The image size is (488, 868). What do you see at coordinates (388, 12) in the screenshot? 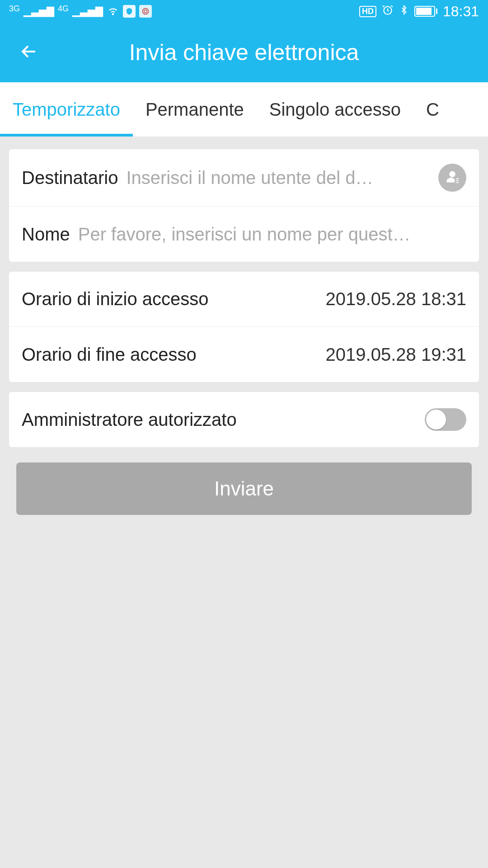
I see `alarm-icon` at bounding box center [388, 12].